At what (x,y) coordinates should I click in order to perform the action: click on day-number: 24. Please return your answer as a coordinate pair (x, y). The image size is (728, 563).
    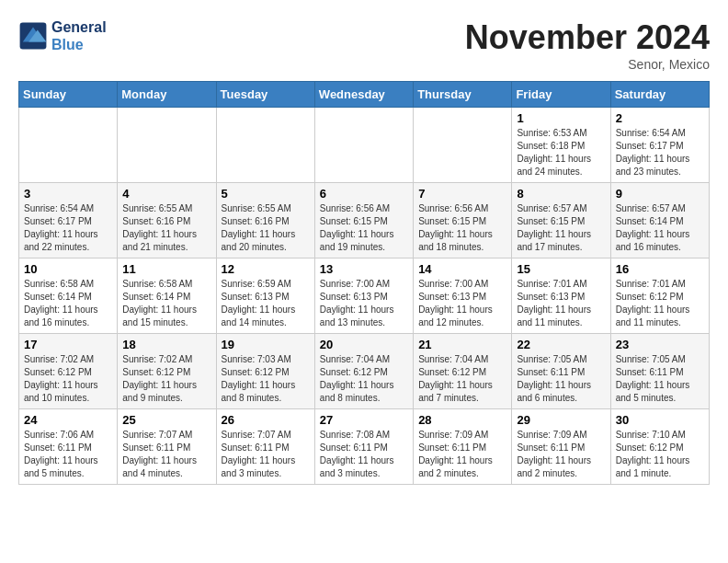
    Looking at the image, I should click on (68, 419).